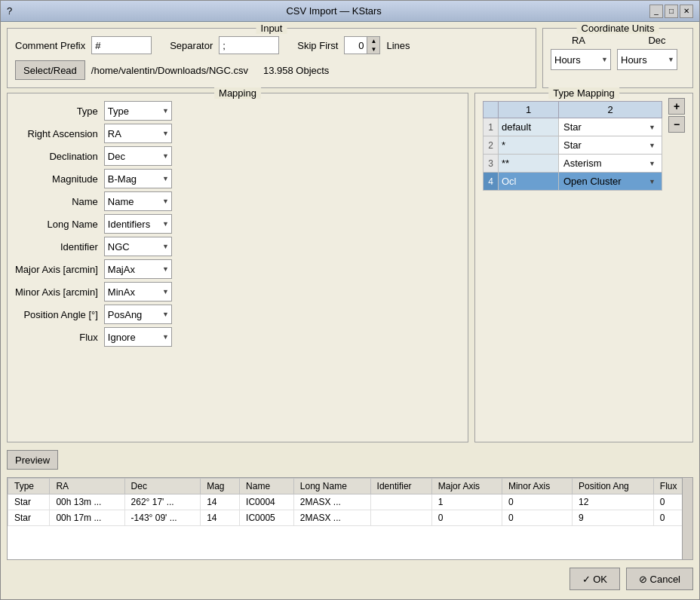 The image size is (700, 600). Describe the element at coordinates (57, 247) in the screenshot. I see `mapping-row-label: Identifier` at that location.